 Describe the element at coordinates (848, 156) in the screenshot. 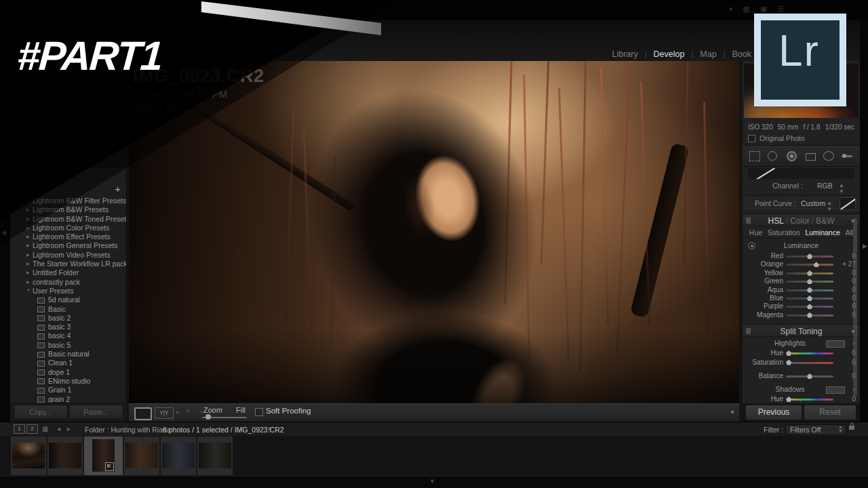

I see `adjustment-brush-tool-icon` at that location.